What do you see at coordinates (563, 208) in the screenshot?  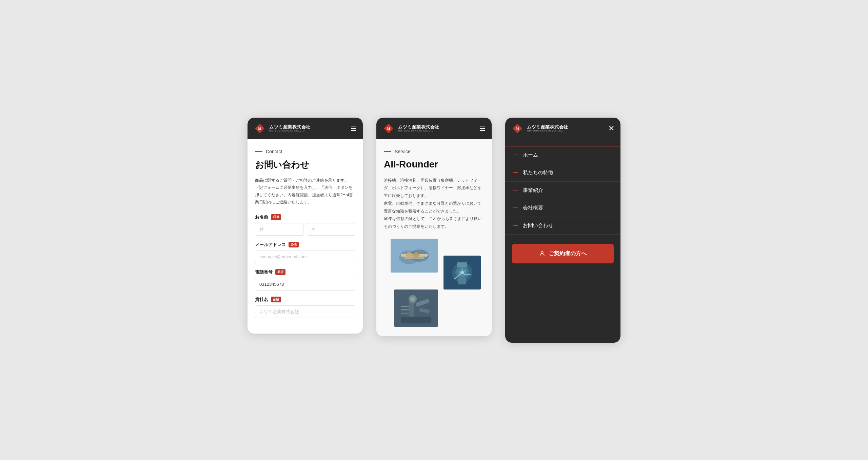 I see `nav-item-about: 会社概要` at bounding box center [563, 208].